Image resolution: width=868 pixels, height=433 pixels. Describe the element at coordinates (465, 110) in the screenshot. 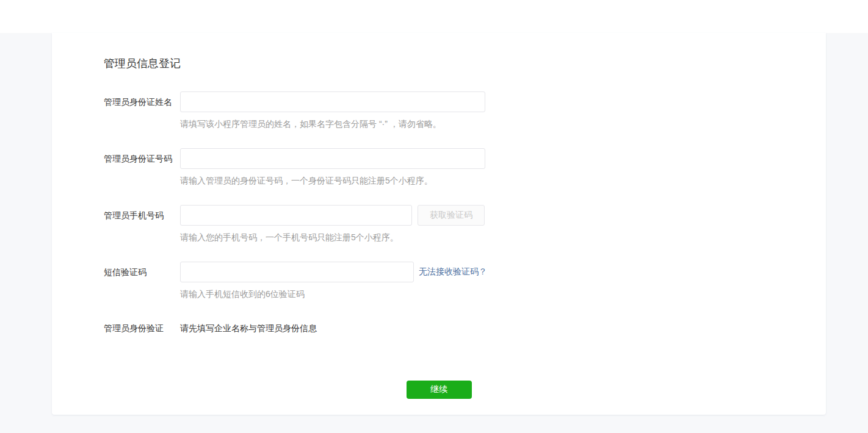

I see `field-admin-id-name: 管理员身份证姓名 请填写该小程序管理员的姓名，如果名字包含分隔号 “·” ，请勿…` at that location.